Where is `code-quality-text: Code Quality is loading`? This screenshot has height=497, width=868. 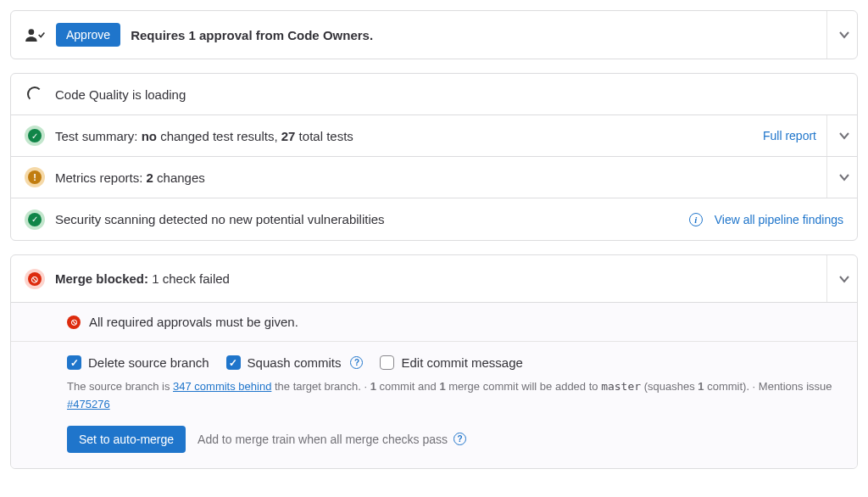 code-quality-text: Code Quality is loading is located at coordinates (449, 95).